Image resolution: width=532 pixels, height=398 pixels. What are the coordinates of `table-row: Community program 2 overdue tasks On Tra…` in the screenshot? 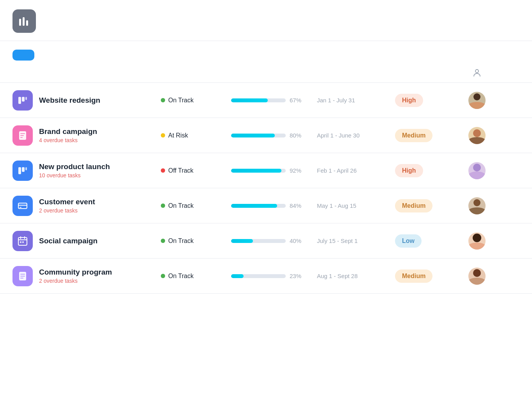 It's located at (266, 276).